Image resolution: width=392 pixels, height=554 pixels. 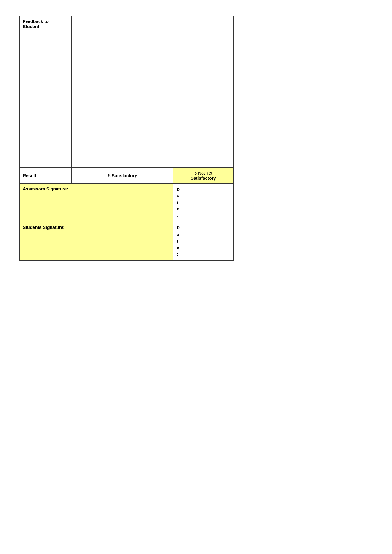 What do you see at coordinates (203, 203) in the screenshot?
I see `assessors-date-text: D a t e :` at bounding box center [203, 203].